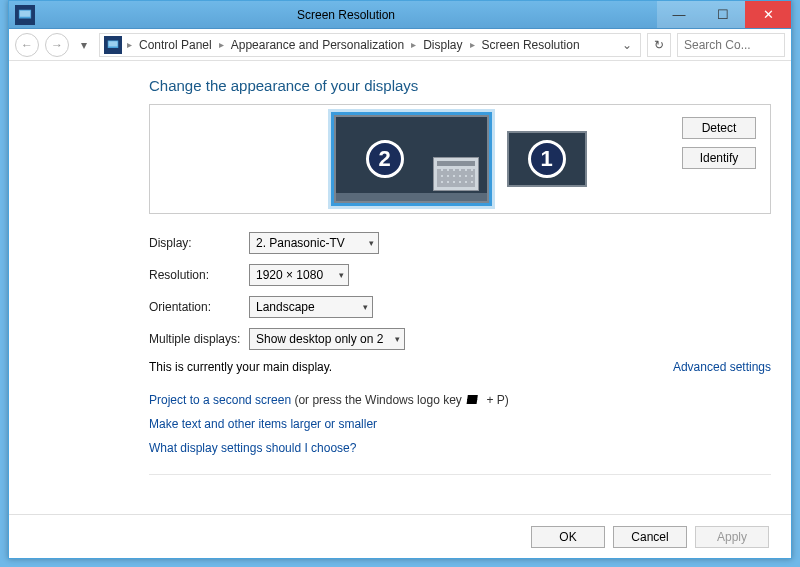  Describe the element at coordinates (460, 159) in the screenshot. I see `display-arrangement-area: 2 1` at that location.